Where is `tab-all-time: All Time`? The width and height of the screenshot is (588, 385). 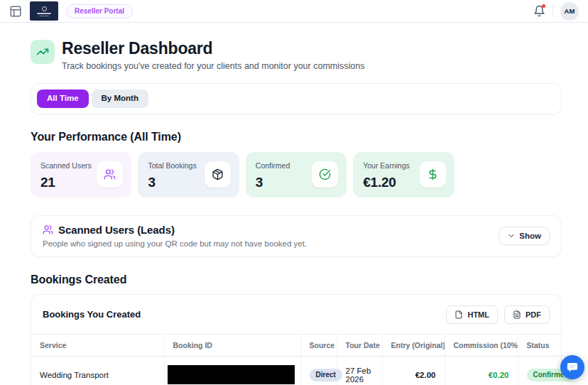
tab-all-time: All Time is located at coordinates (62, 99).